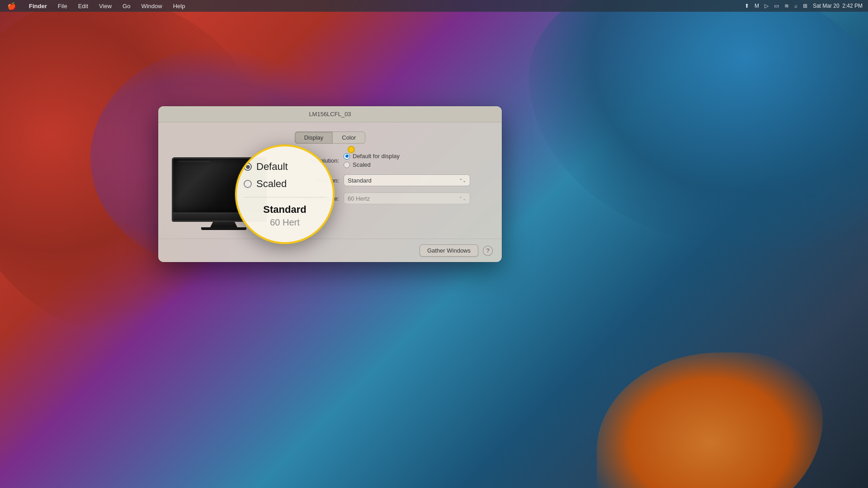 This screenshot has width=868, height=488. Describe the element at coordinates (462, 181) in the screenshot. I see `rotation-arrow-icon: ⌃⌄` at that location.